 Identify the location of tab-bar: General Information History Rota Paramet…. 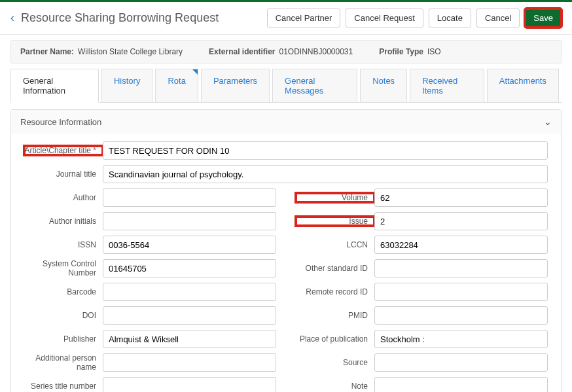
(286, 86).